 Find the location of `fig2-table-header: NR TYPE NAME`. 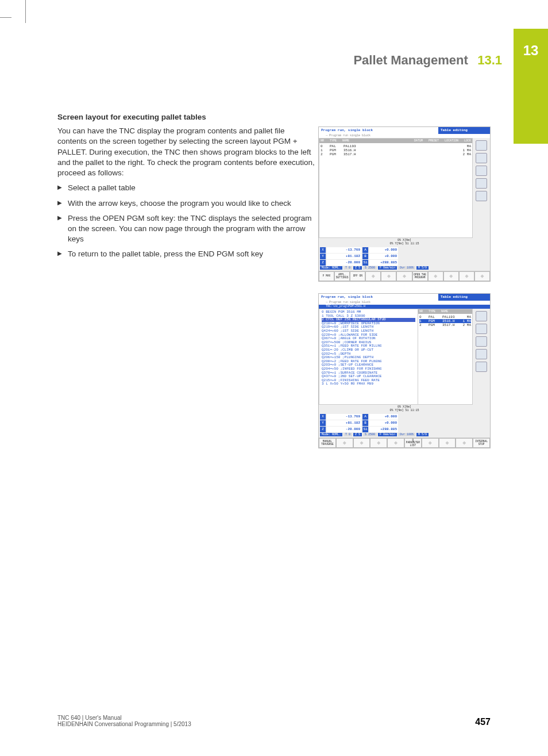

fig2-table-header: NR TYPE NAME is located at coordinates (445, 312).